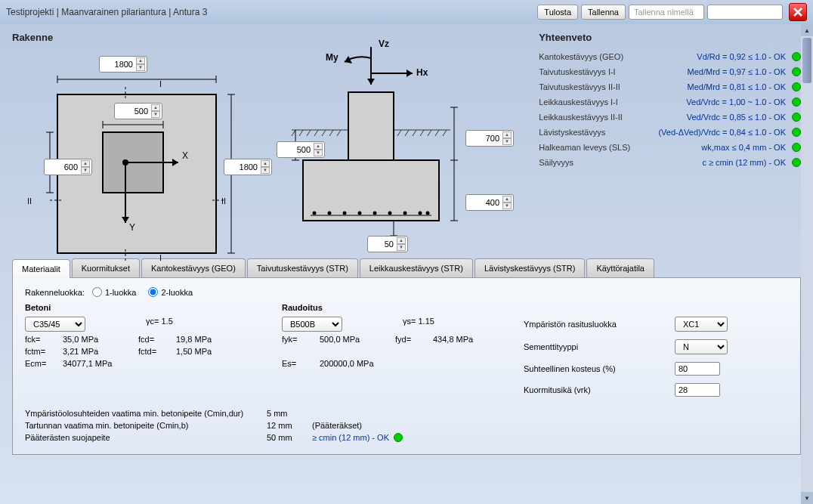 Image resolution: width=813 pixels, height=504 pixels. What do you see at coordinates (270, 12) in the screenshot?
I see `breadcrumb: Testiprojekti | Maanvarainen pilariantur…` at bounding box center [270, 12].